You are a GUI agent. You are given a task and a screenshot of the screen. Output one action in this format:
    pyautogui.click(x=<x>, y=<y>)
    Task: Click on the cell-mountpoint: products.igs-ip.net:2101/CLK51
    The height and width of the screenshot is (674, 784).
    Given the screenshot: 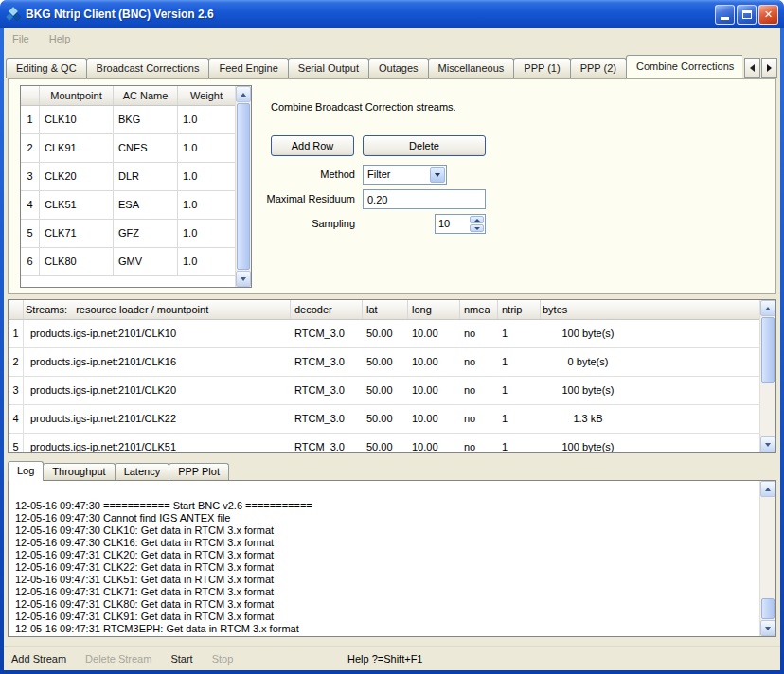 What is the action you would take?
    pyautogui.click(x=157, y=443)
    